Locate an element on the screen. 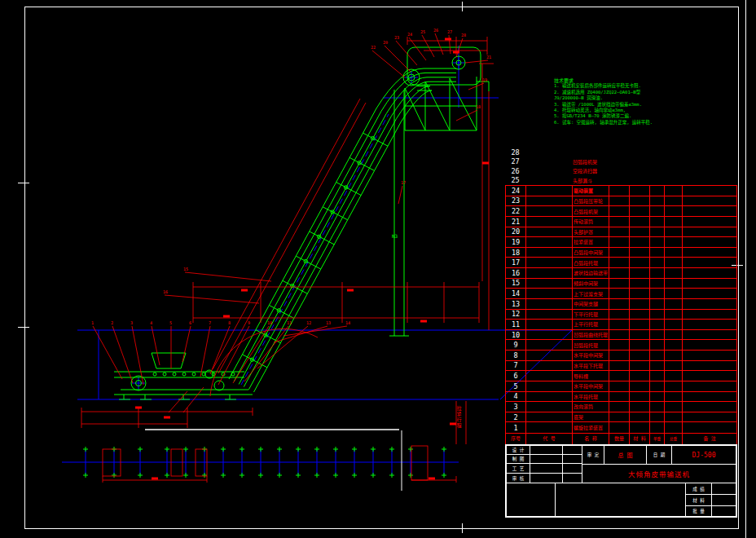  callout-number: 21 is located at coordinates (489, 57).